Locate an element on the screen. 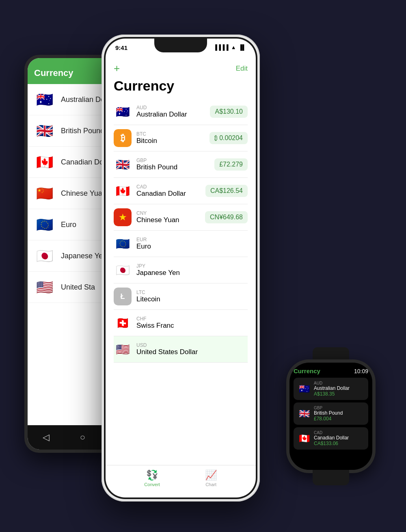 This screenshot has width=406, height=532. currency-info: JPY Japanese Yen is located at coordinates (192, 270).